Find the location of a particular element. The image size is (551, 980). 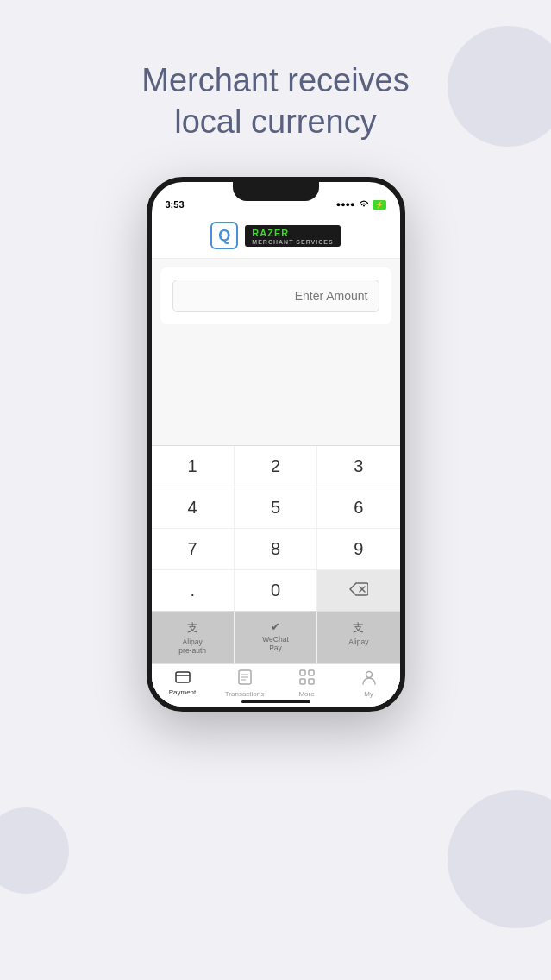

app-header: Q RAZER MERCHANT SERVICES is located at coordinates (276, 236).